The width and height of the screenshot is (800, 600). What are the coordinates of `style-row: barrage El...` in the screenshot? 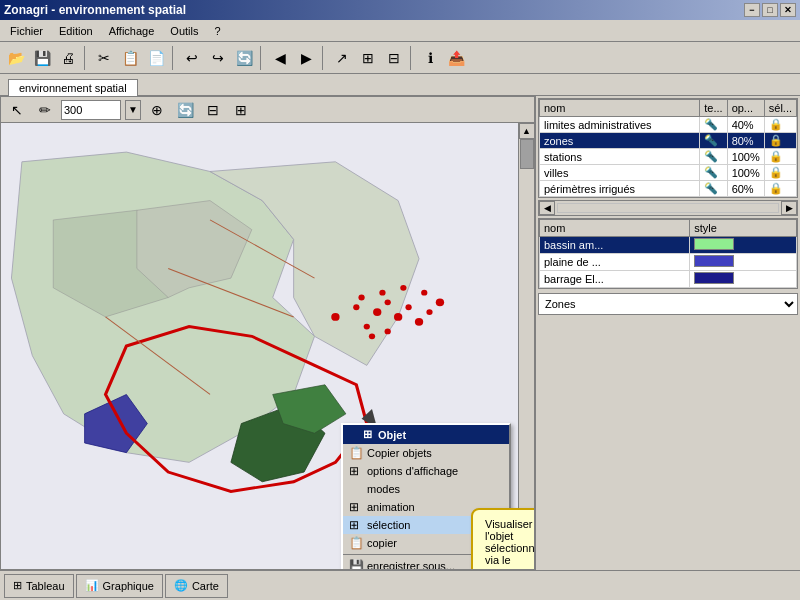 It's located at (668, 280).